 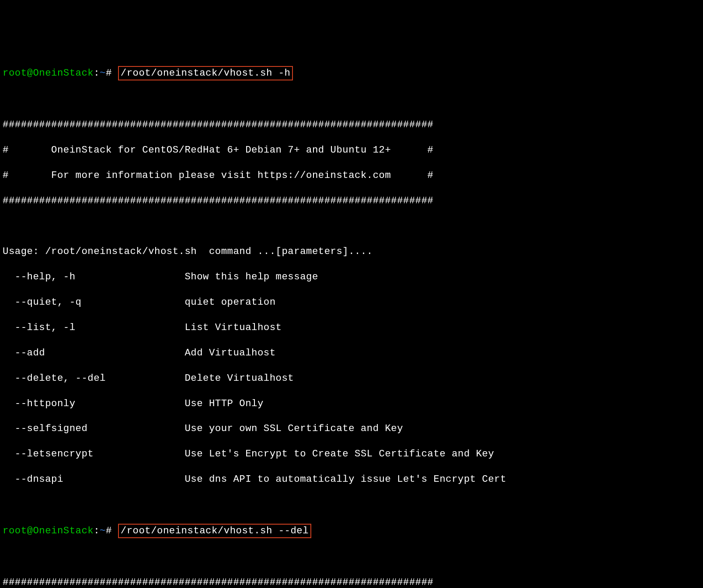 I want to click on option-line: --delete, --del Delete Virtualhost, so click(x=352, y=379).